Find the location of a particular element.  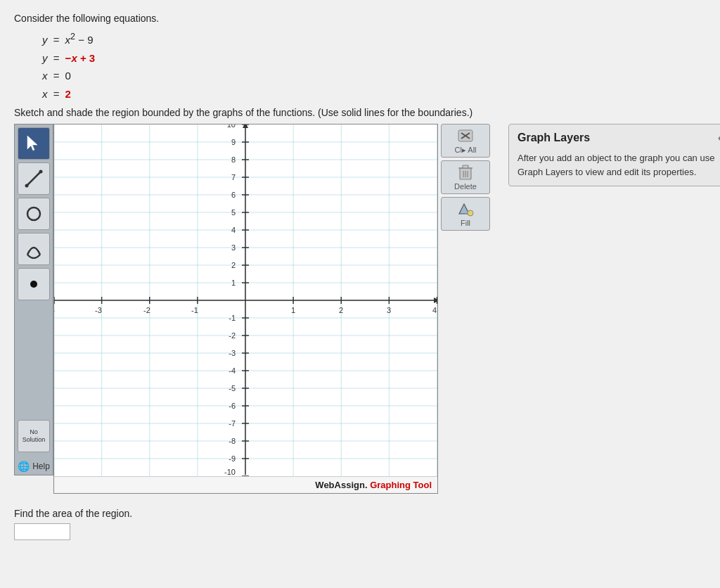

clear-all-icon is located at coordinates (465, 136).